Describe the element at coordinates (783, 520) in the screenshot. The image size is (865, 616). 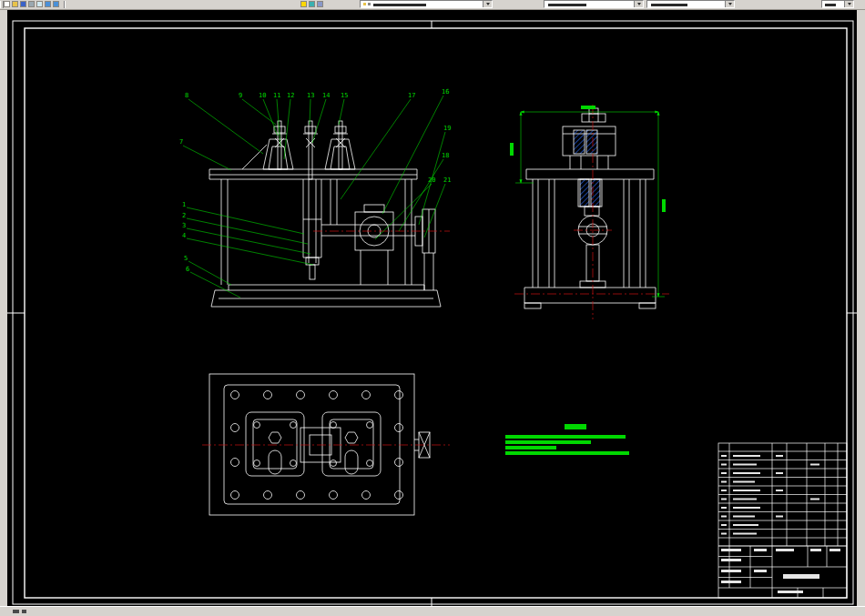
I see `title-block` at that location.